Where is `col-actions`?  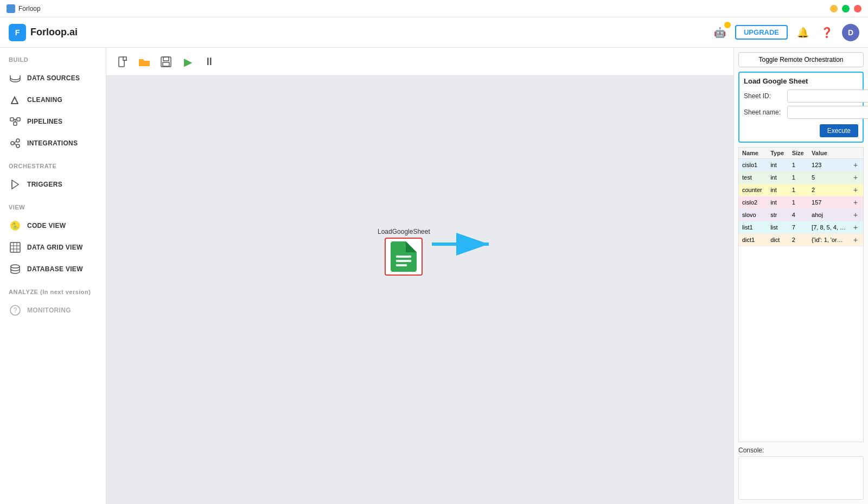
col-actions is located at coordinates (856, 153).